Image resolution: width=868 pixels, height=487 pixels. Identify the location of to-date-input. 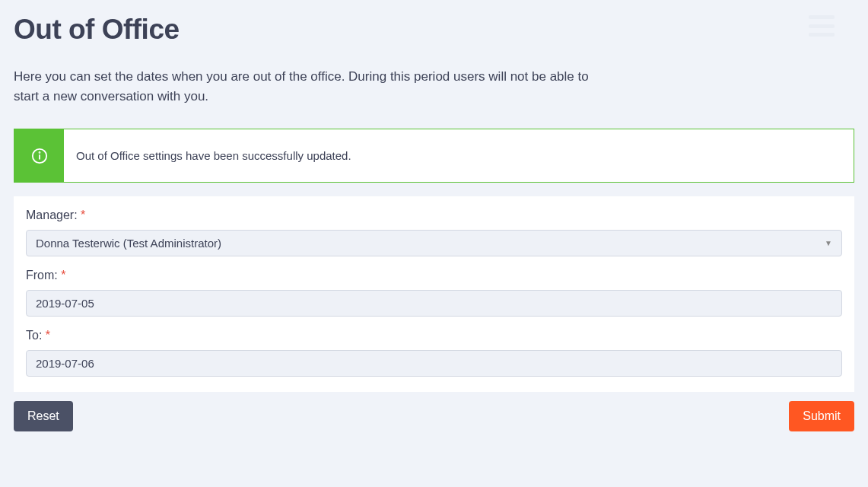
(434, 364).